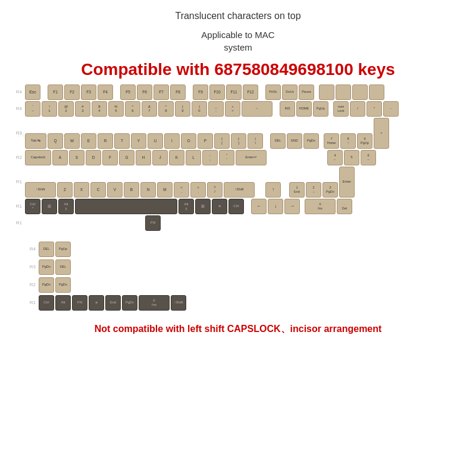 Image resolution: width=476 pixels, height=476 pixels. Describe the element at coordinates (99, 109) in the screenshot. I see `key-4: $4` at that location.